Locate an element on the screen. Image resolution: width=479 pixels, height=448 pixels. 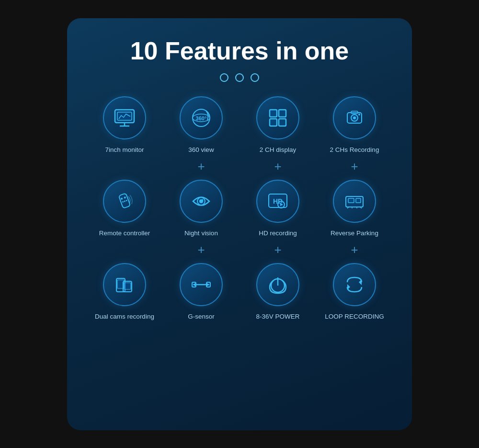
plus-icon-6: + is located at coordinates (354, 250).